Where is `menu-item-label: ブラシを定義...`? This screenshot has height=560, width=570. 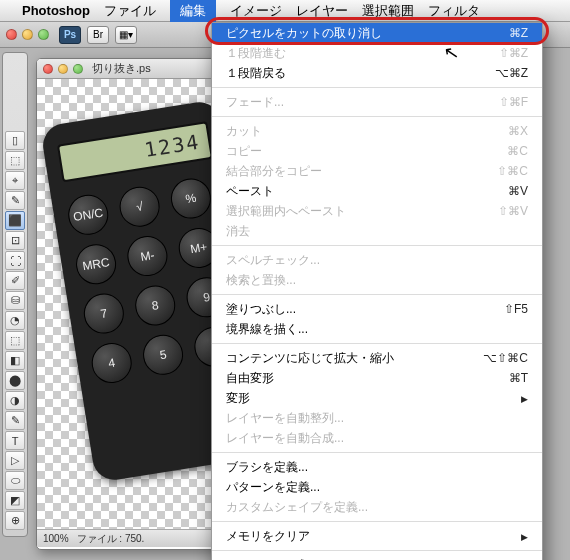
menu-item-label: ブラシを定義... is located at coordinates (267, 468).